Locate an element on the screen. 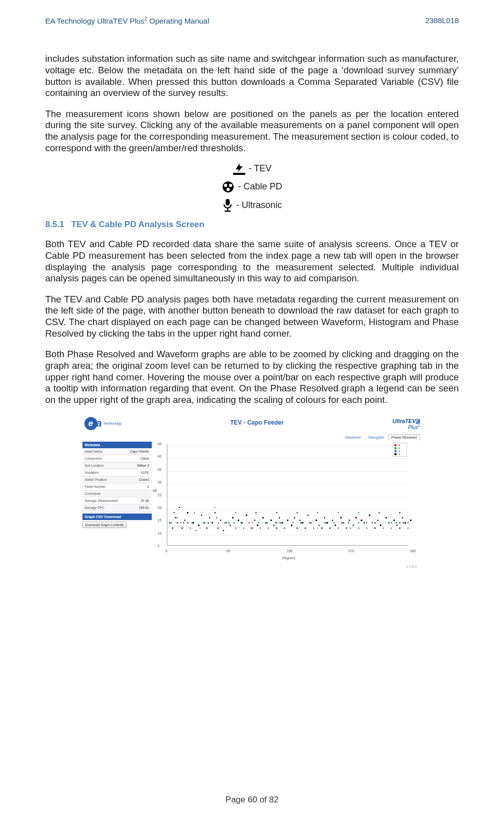 This screenshot has width=504, height=820. tab-waveform: Waveform is located at coordinates (353, 437).